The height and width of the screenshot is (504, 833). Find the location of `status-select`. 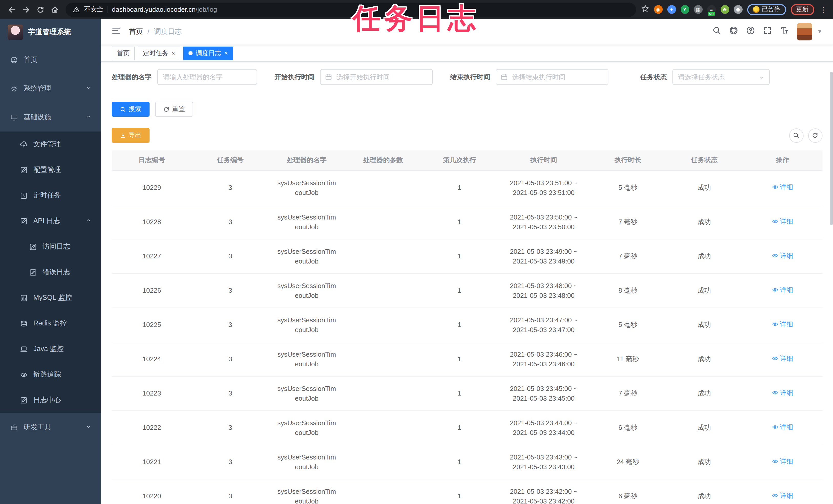

status-select is located at coordinates (721, 77).